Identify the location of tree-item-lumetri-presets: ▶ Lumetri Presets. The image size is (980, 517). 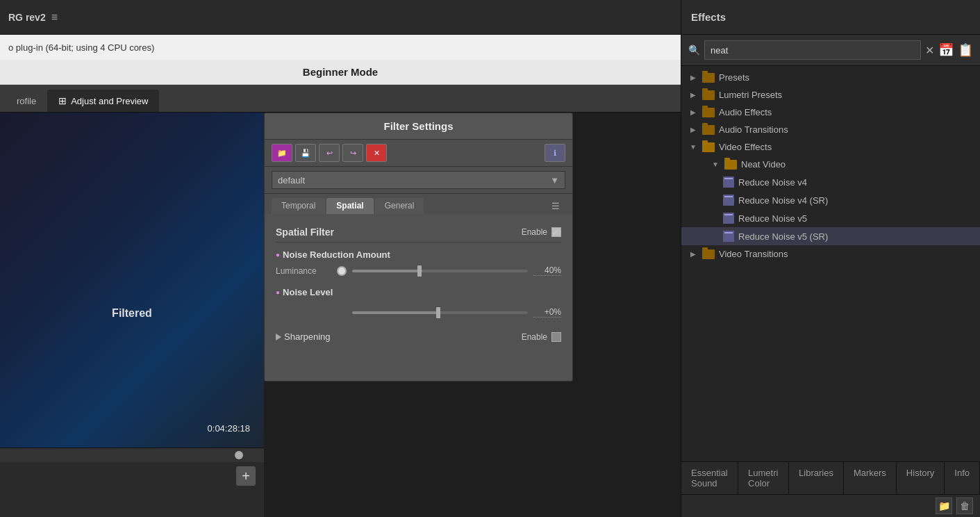
(831, 95).